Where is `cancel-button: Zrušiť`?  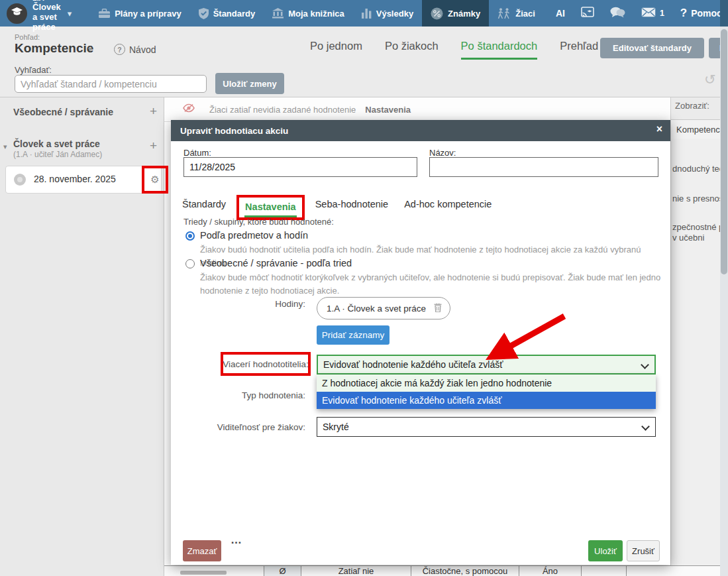
cancel-button: Zrušiť is located at coordinates (643, 551).